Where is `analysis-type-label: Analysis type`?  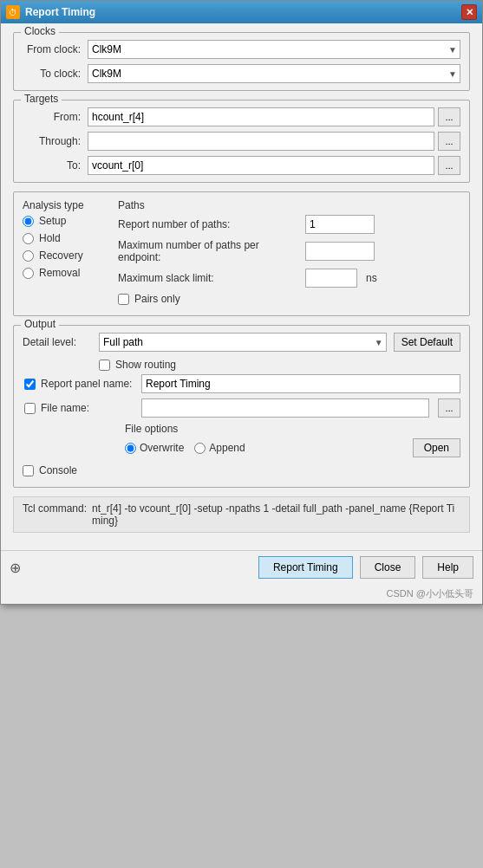 analysis-type-label: Analysis type is located at coordinates (66, 205).